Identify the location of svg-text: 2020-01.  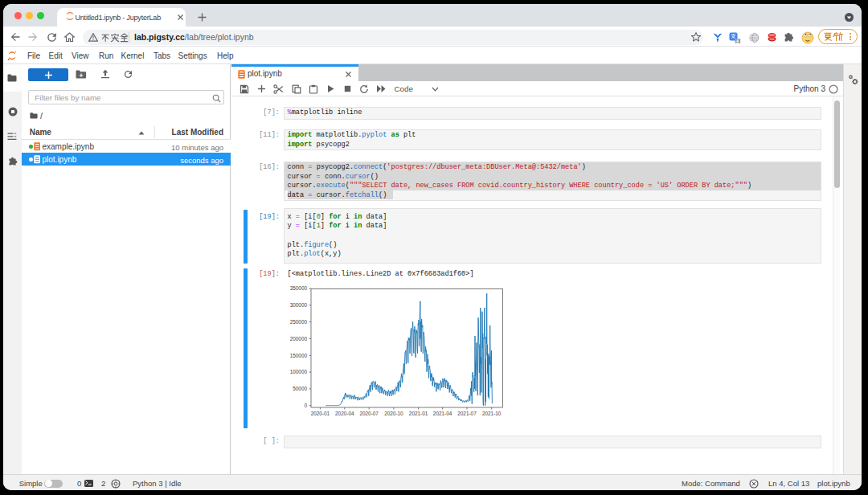
(321, 413).